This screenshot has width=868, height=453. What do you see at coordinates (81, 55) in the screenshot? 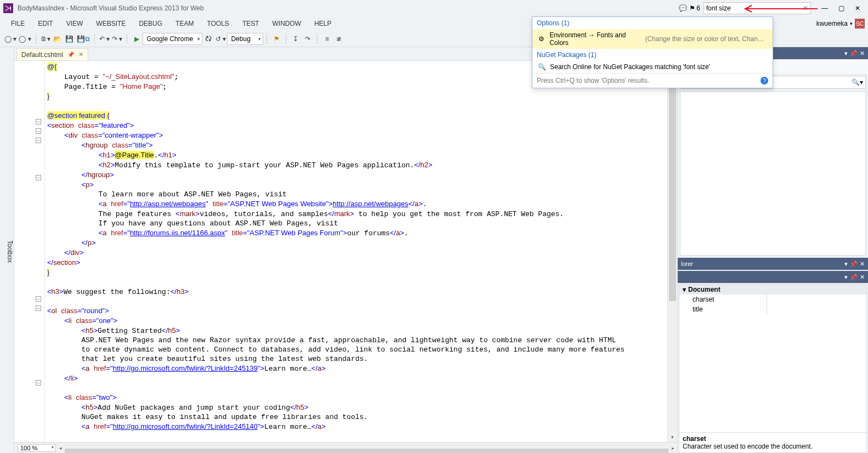
I see `close-tab-icon: ✕` at bounding box center [81, 55].